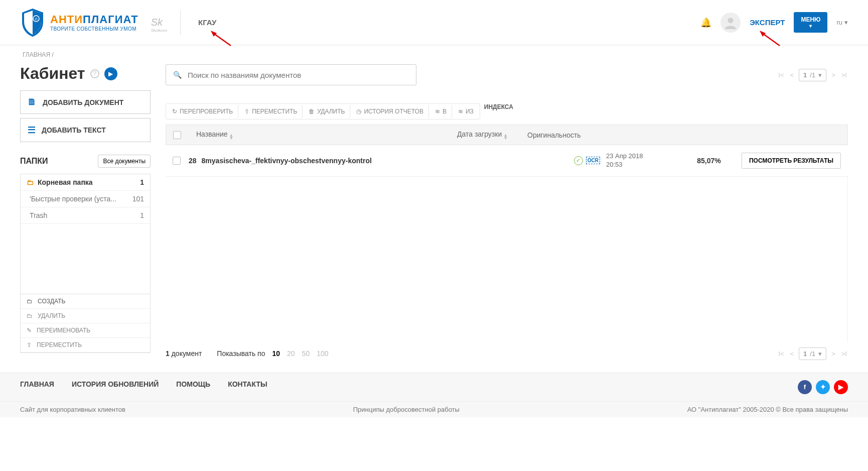 The width and height of the screenshot is (868, 471). I want to click on per-page-option: 100, so click(322, 354).